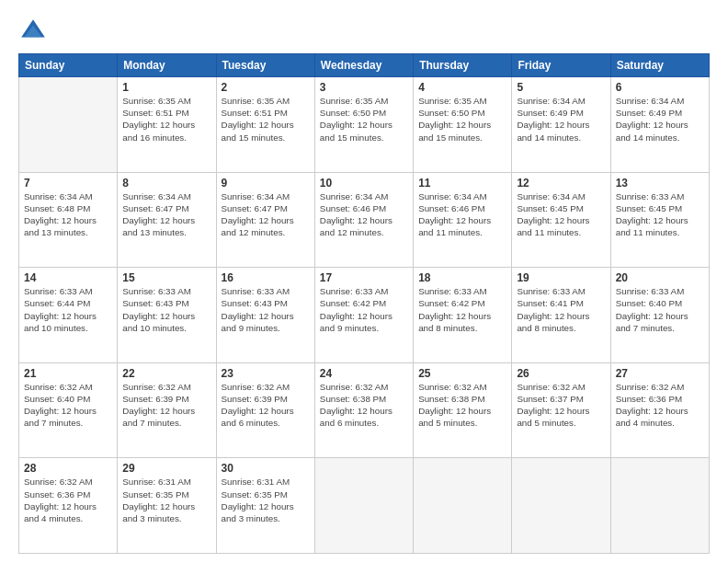  What do you see at coordinates (167, 125) in the screenshot?
I see `calendar-cell: 1Sunrise: 6:35 AM Sunset: 6:51 PM Daylig…` at bounding box center [167, 125].